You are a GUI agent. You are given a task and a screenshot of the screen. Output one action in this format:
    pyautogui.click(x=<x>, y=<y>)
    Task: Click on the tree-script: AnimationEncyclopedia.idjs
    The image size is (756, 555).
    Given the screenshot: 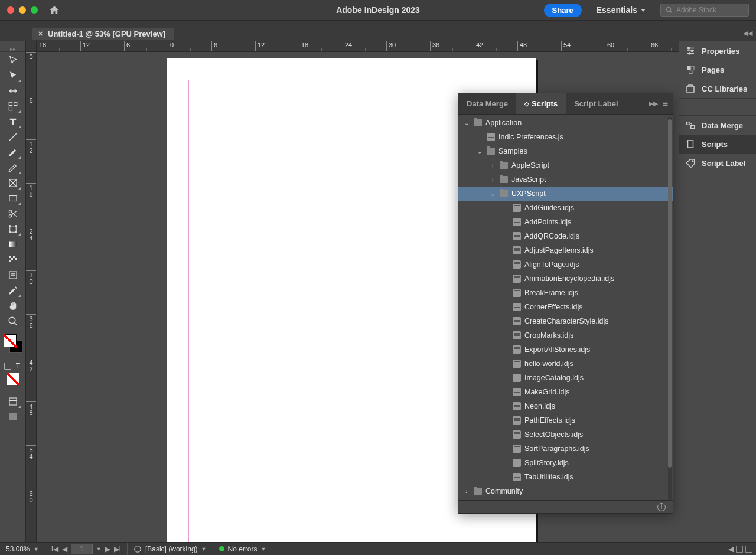 What is the action you would take?
    pyautogui.click(x=566, y=279)
    